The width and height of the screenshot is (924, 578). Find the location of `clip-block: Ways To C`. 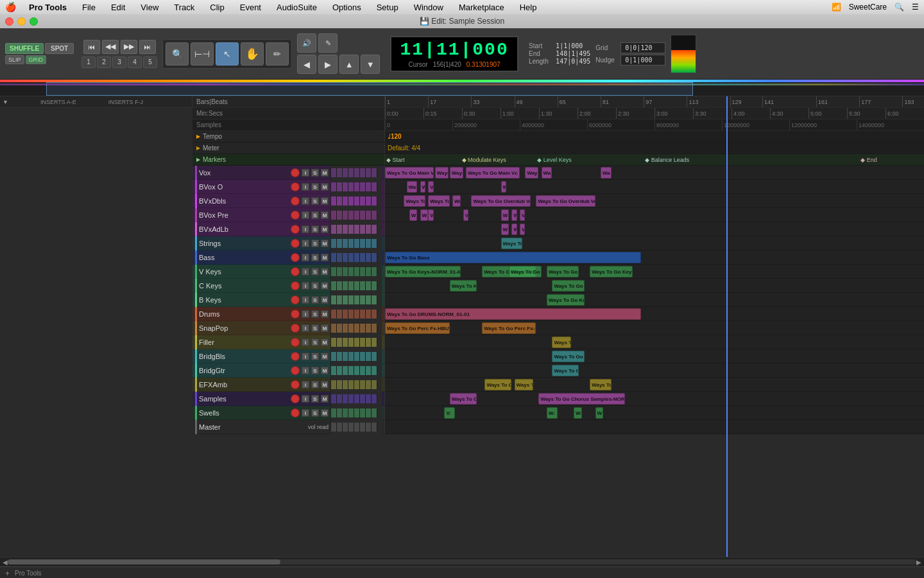

clip-block: Ways To C is located at coordinates (415, 201).